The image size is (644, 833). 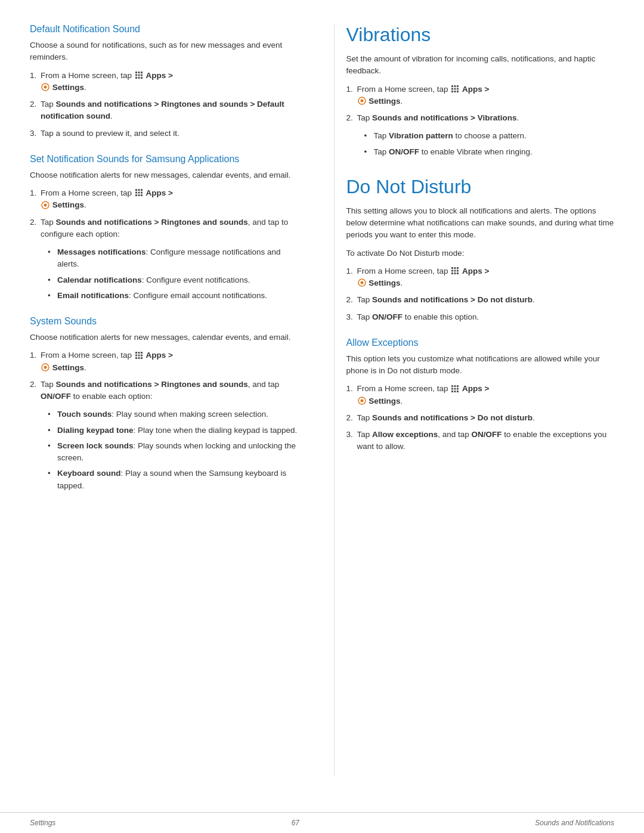 I want to click on do-not-disturb-title: Do Not Disturb, so click(x=481, y=187).